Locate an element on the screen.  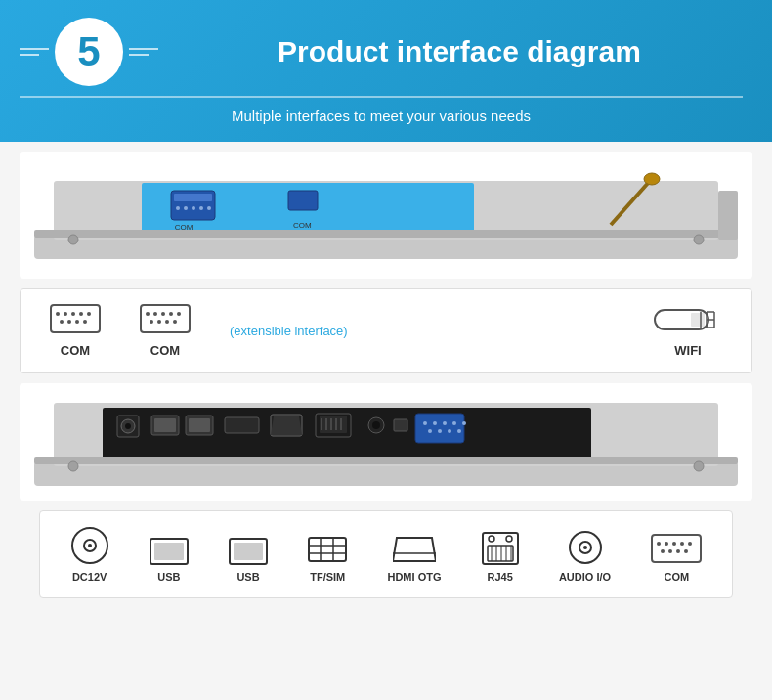
hdmi-item: HDMI OTG is located at coordinates (414, 558).